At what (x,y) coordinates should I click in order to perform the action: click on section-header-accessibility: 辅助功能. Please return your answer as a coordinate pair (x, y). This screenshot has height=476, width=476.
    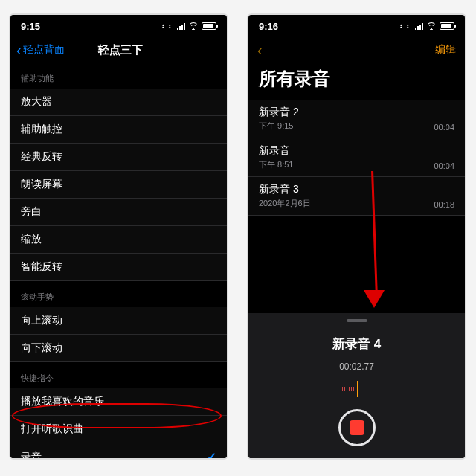
    Looking at the image, I should click on (119, 76).